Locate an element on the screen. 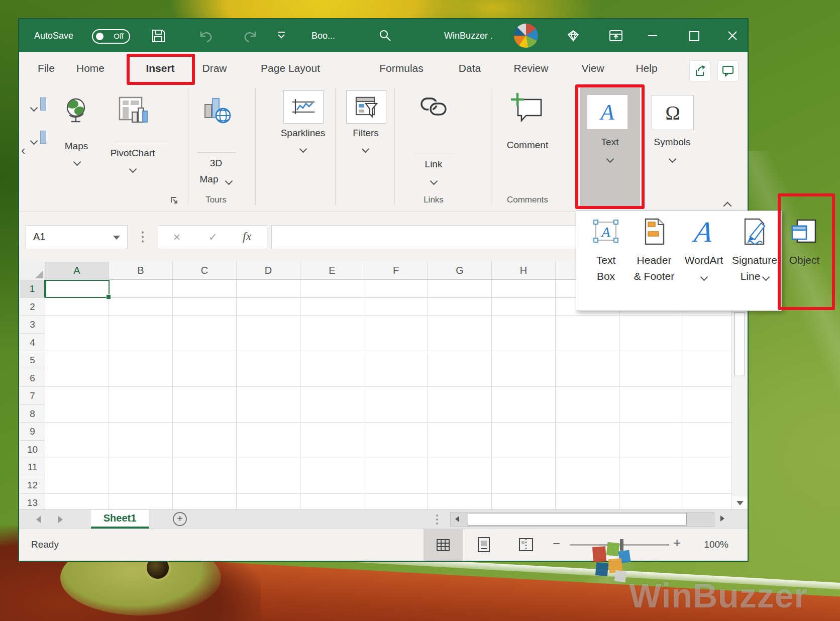 The image size is (840, 621). select-all-corner is located at coordinates (33, 271).